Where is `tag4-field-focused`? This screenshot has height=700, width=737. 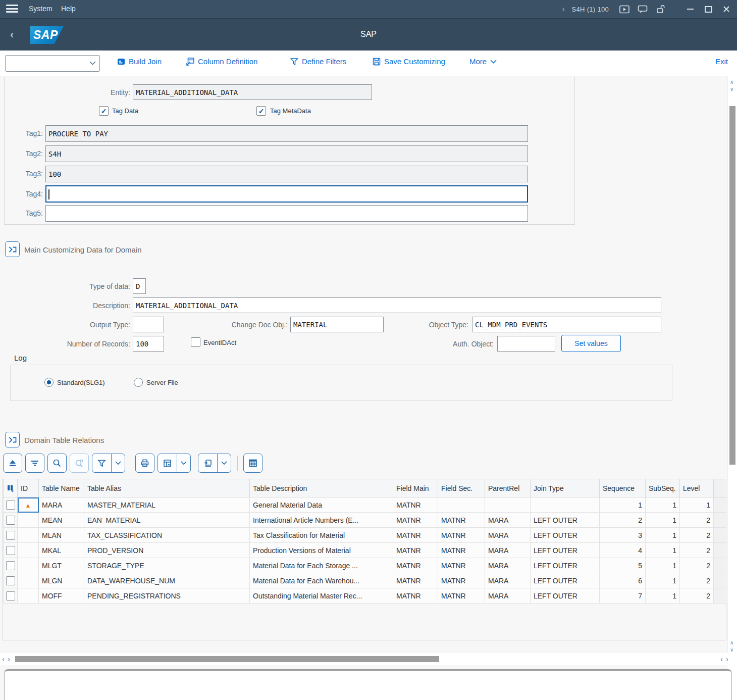
tag4-field-focused is located at coordinates (287, 194).